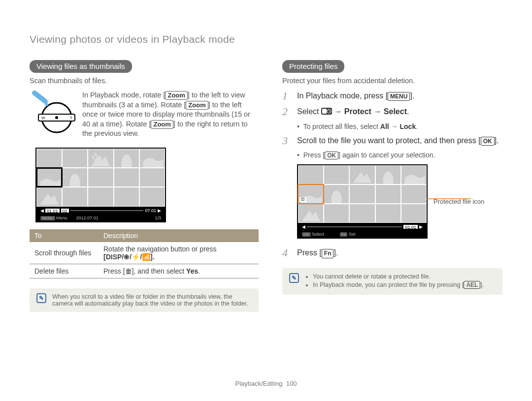 Image resolution: width=532 pixels, height=401 pixels. What do you see at coordinates (399, 96) in the screenshot?
I see `menu-button-label: MENU` at bounding box center [399, 96].